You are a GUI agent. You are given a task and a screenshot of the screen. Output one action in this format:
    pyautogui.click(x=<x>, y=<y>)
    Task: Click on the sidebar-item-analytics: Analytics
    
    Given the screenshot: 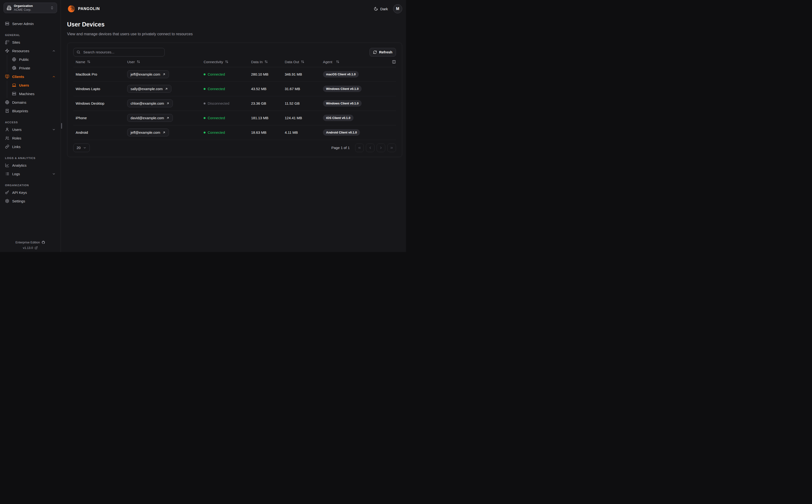 What is the action you would take?
    pyautogui.click(x=30, y=165)
    